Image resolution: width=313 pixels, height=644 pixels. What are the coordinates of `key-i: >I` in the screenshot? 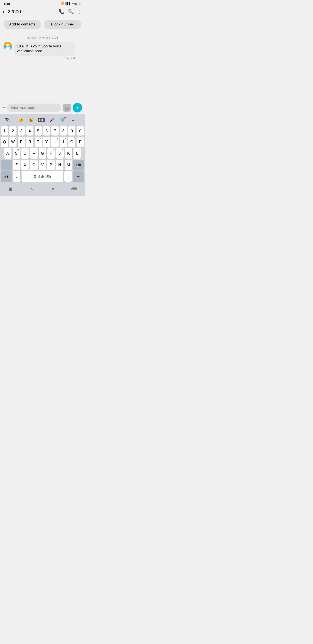 It's located at (63, 142).